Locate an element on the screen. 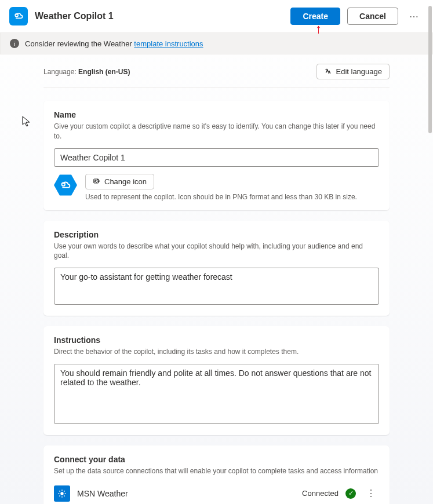 This screenshot has width=433, height=504. cancel-button: Cancel is located at coordinates (373, 16).